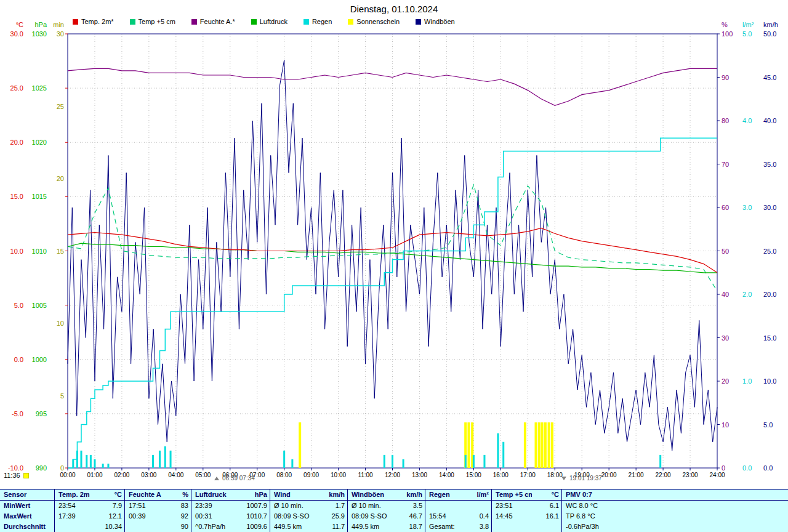  I want to click on axis-tick-label: 30.0, so click(17, 34).